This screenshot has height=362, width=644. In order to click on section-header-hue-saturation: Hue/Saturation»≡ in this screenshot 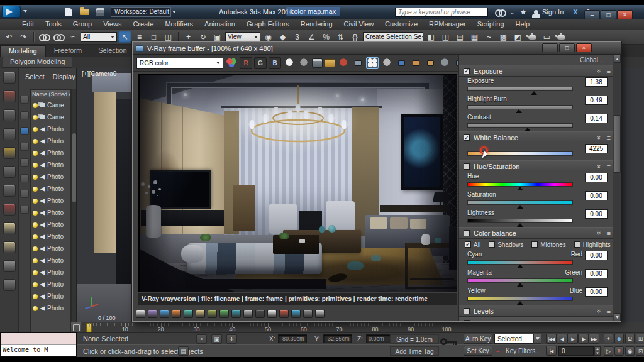, I will do `click(536, 167)`.